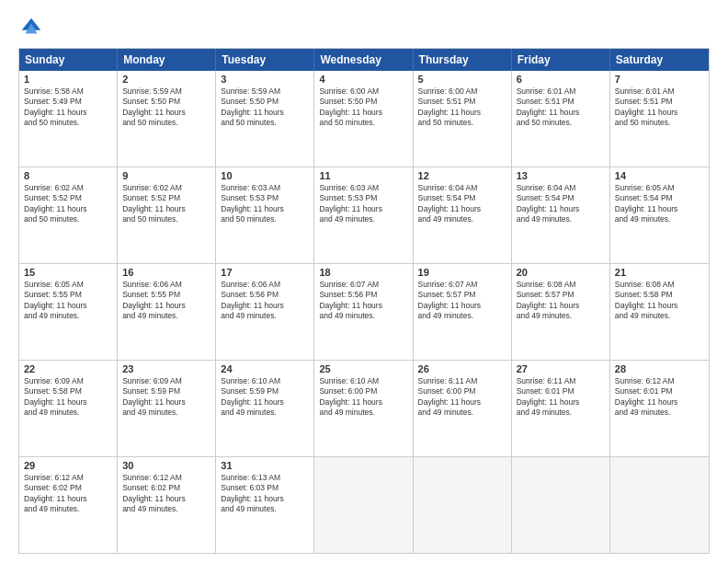 The image size is (728, 563). What do you see at coordinates (561, 79) in the screenshot?
I see `day-number: 6` at bounding box center [561, 79].